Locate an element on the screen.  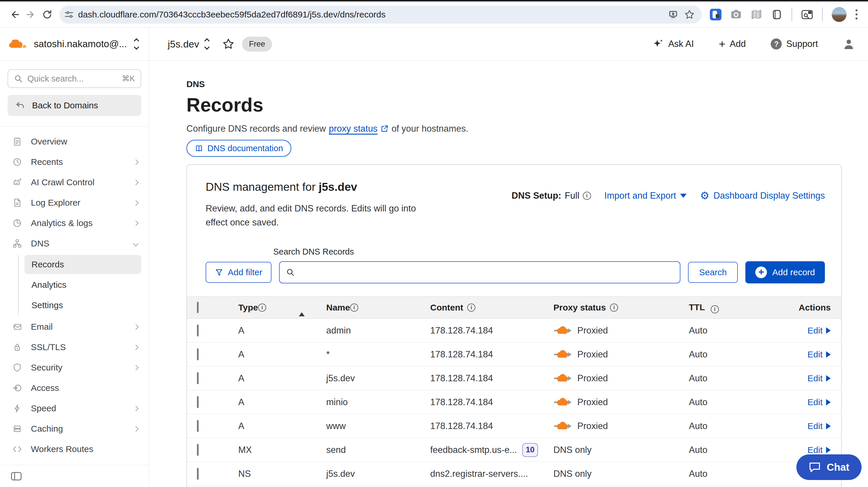
card-subtitle: Review, add, and edit DNS records. Edits… is located at coordinates (322, 216).